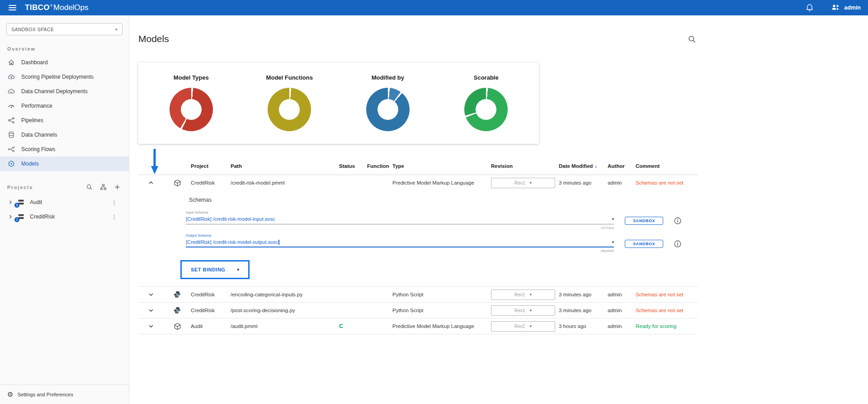 The width and height of the screenshot is (868, 404). Describe the element at coordinates (231, 219) in the screenshot. I see `input-schema-value: [CreditRisk] /credit-risk-model-input.av…` at that location.